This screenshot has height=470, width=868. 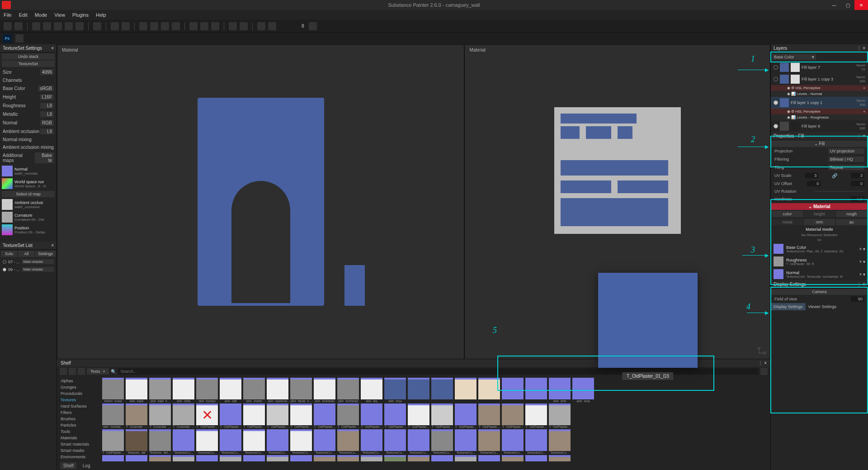 What do you see at coordinates (10, 123) in the screenshot?
I see `ch-normal: Normal` at bounding box center [10, 123].